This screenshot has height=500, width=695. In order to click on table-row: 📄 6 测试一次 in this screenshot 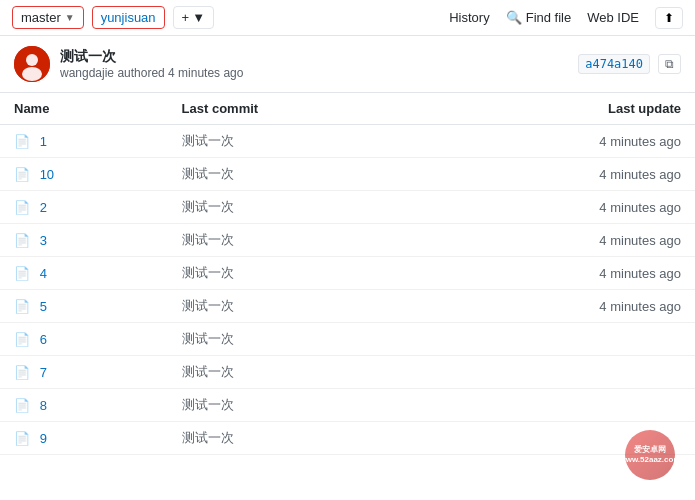, I will do `click(348, 340)`.